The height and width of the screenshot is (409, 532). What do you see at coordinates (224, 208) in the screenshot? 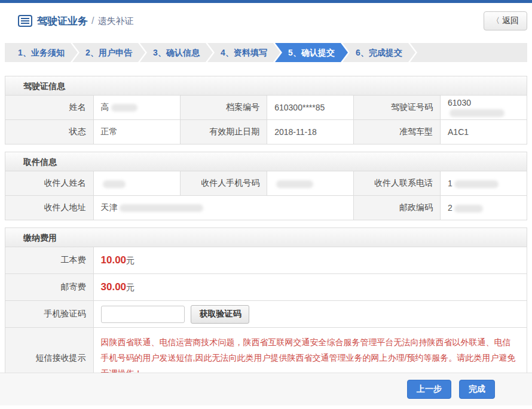
I see `recipient-address-value: 天津` at bounding box center [224, 208].